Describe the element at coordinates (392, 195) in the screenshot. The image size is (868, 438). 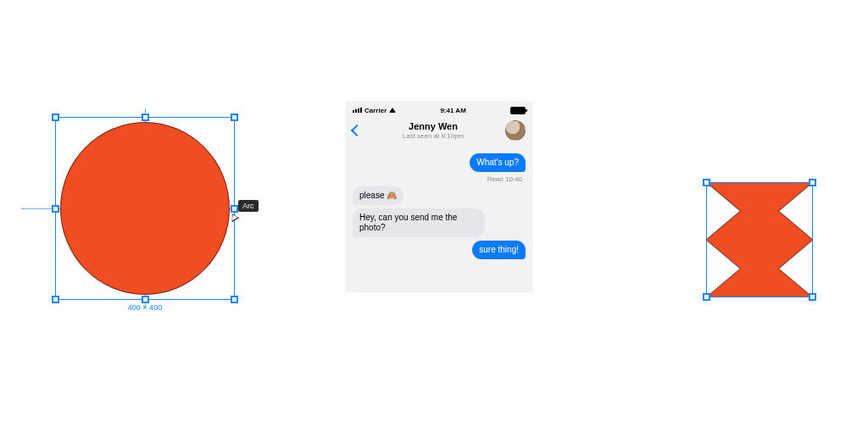
I see `emoji-icon: 🙈` at that location.